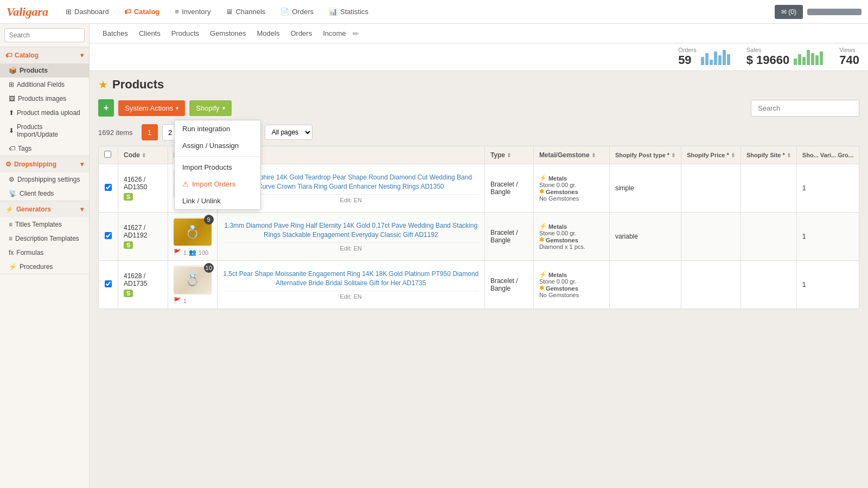 The image size is (868, 488). Describe the element at coordinates (193, 232) in the screenshot. I see `product-image-2: 💍 9` at that location.